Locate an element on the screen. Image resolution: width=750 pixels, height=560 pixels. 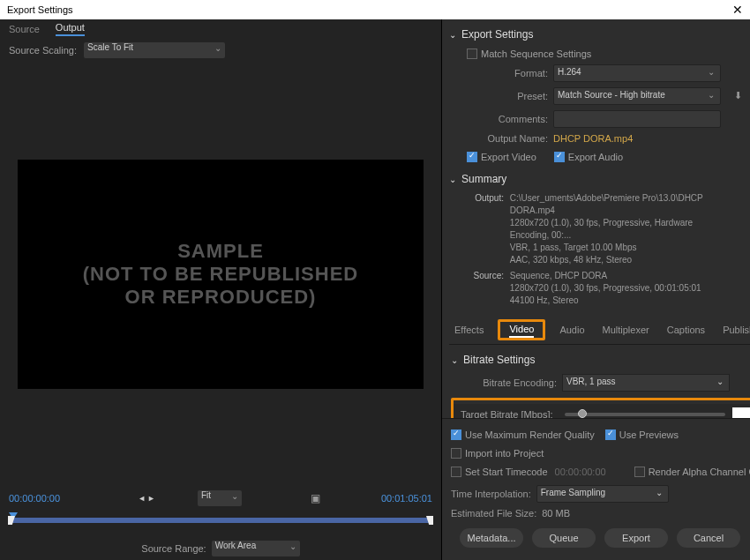
source-scaling-dropdown: Scale To Fit is located at coordinates (154, 50).